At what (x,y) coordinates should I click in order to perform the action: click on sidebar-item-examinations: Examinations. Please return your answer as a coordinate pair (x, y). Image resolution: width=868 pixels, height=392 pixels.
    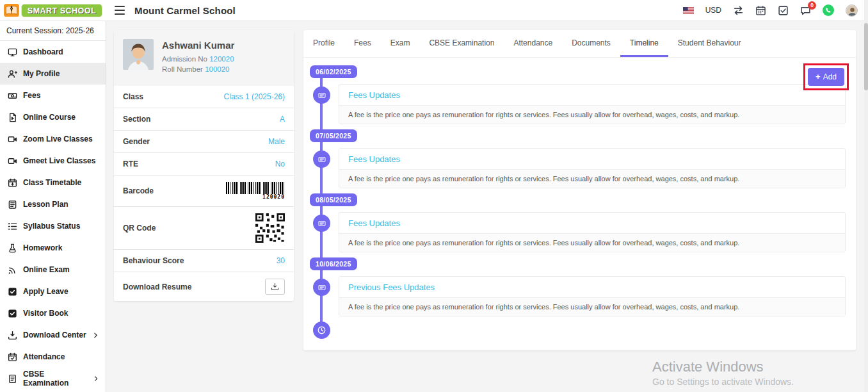
    Looking at the image, I should click on (52, 391).